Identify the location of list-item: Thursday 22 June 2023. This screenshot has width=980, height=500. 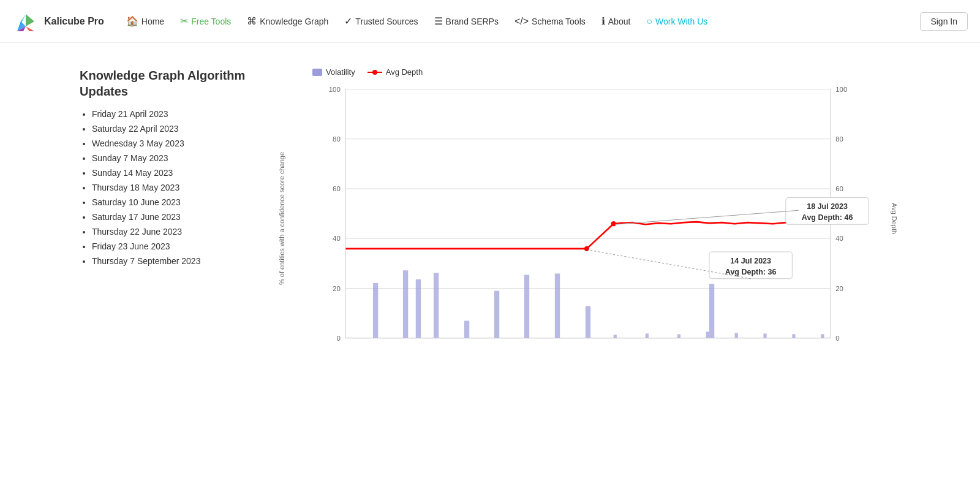
(172, 232).